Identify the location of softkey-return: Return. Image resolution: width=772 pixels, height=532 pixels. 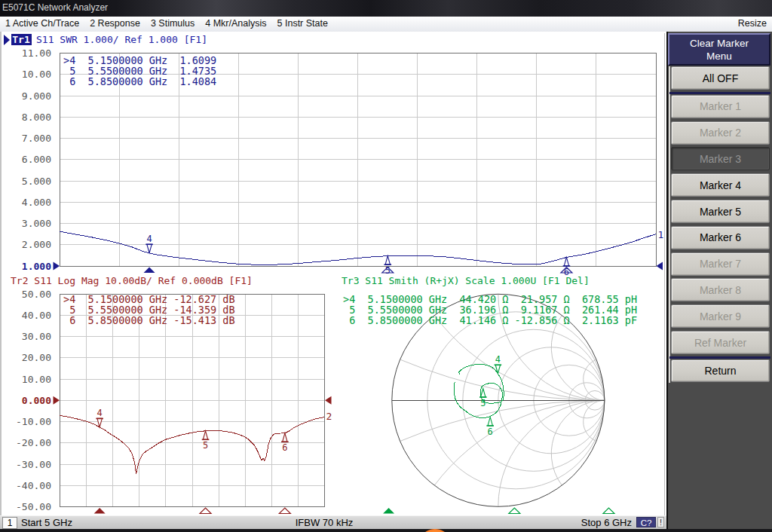
(721, 371).